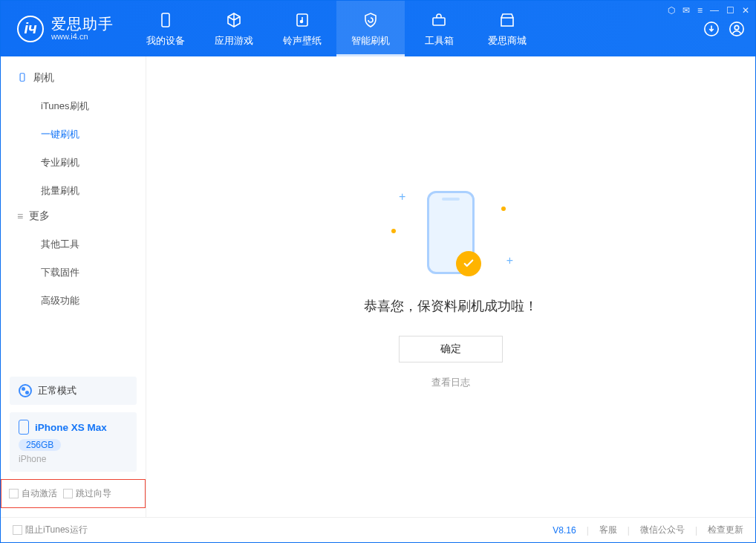  What do you see at coordinates (711, 29) in the screenshot?
I see `download-icon` at bounding box center [711, 29].